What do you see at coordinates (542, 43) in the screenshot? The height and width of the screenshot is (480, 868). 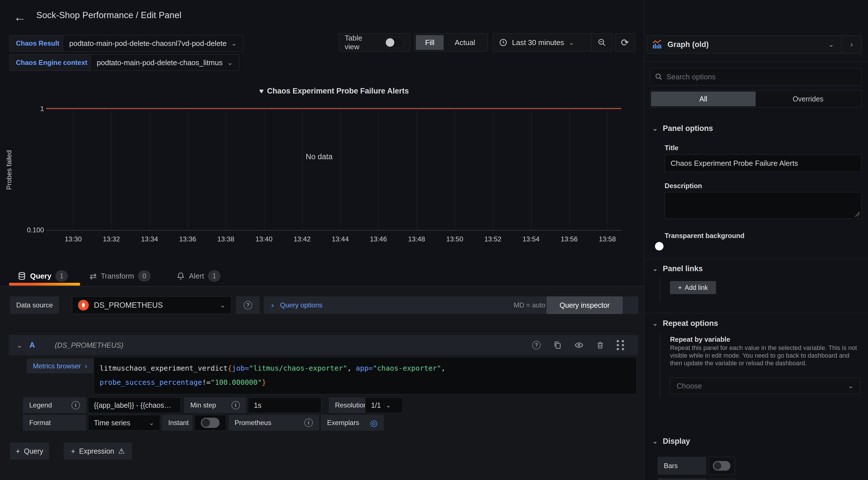 I see `time-range-button: Last 30 minutes ⌄` at bounding box center [542, 43].